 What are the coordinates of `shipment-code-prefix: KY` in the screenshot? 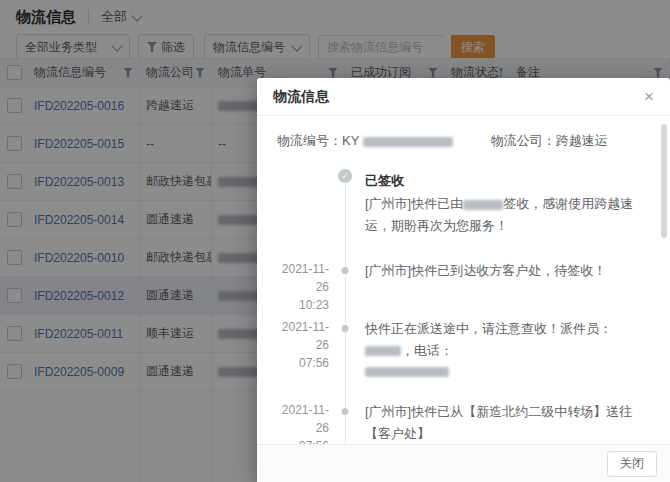 It's located at (350, 140).